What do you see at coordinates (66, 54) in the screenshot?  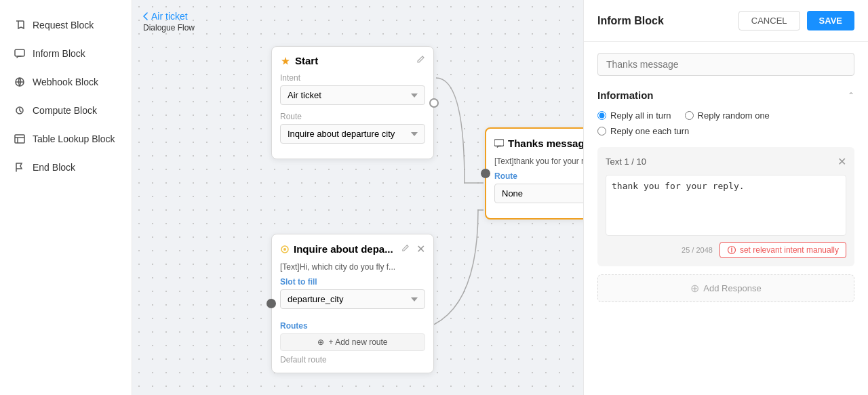 I see `sidebar-item-inform-block: Inform Block` at bounding box center [66, 54].